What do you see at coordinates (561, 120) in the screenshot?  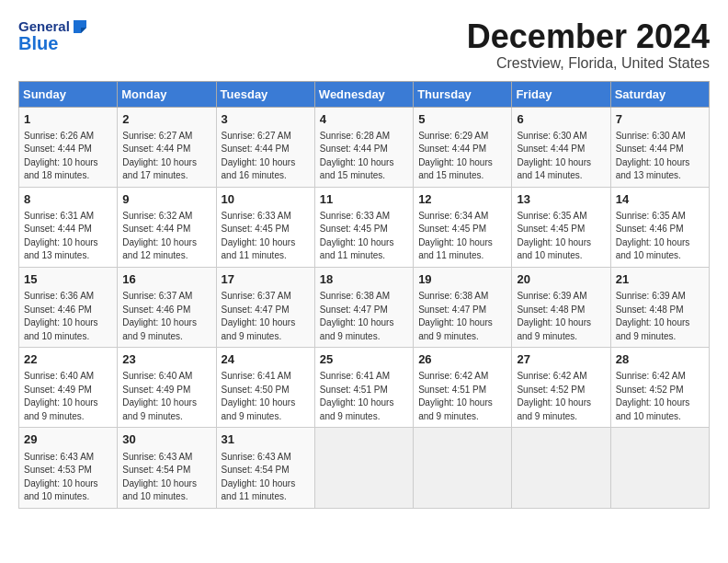 I see `day-number: 6` at bounding box center [561, 120].